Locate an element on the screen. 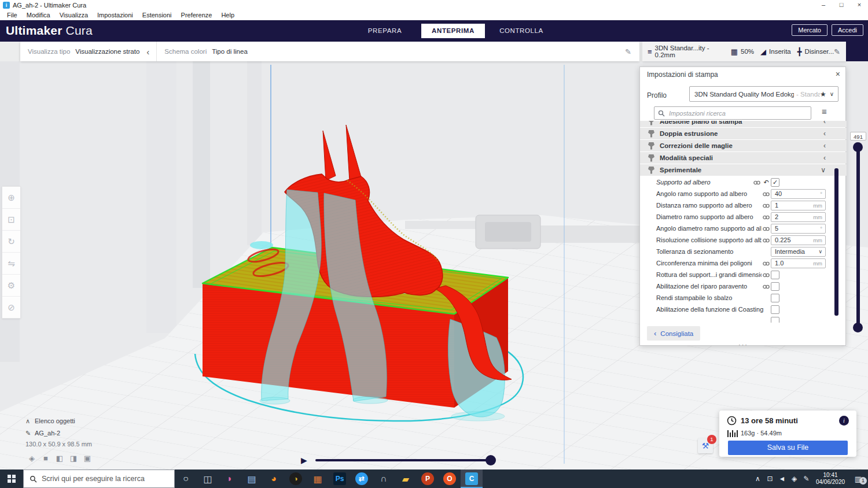 The width and height of the screenshot is (868, 488). menu-help: Help is located at coordinates (228, 15).